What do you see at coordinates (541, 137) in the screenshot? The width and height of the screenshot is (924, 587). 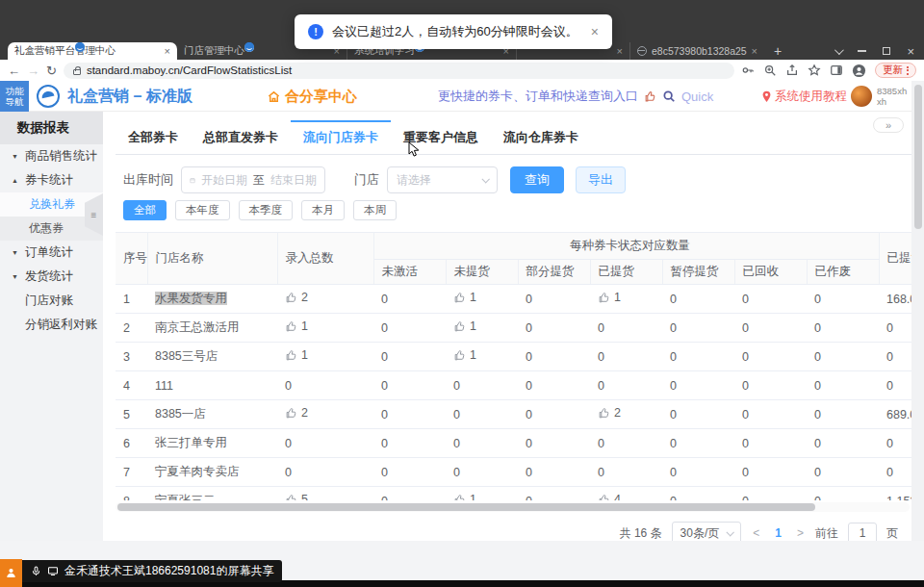 I see `tab-warehouse-flow: 流向仓库券卡` at bounding box center [541, 137].